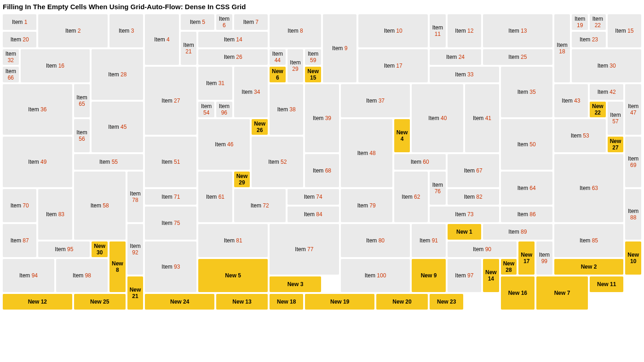  What do you see at coordinates (527, 92) in the screenshot?
I see `item-cell-35: Item 35` at bounding box center [527, 92].